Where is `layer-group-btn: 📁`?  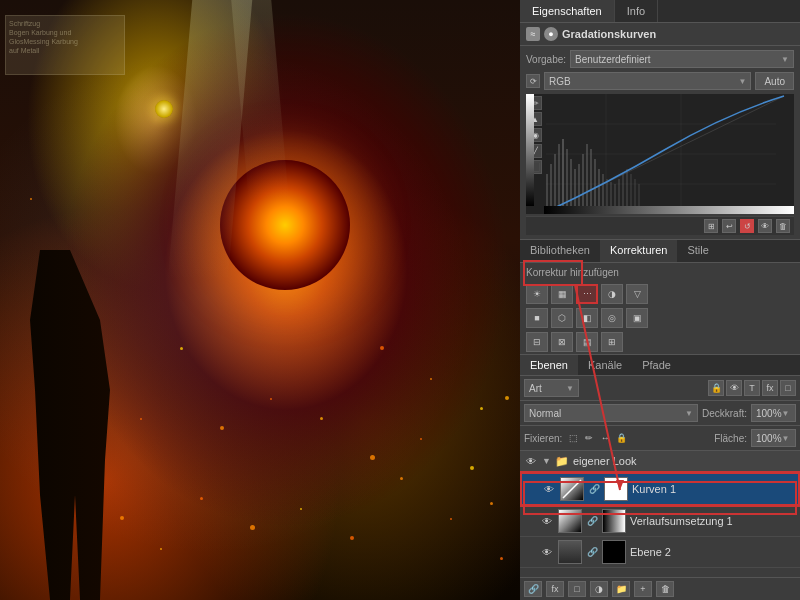 layer-group-btn: 📁 is located at coordinates (621, 589).